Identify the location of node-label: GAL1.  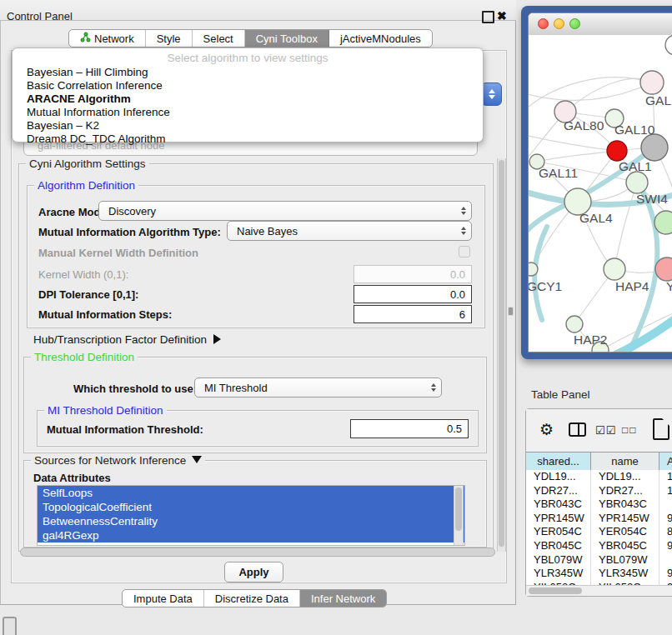
(635, 167).